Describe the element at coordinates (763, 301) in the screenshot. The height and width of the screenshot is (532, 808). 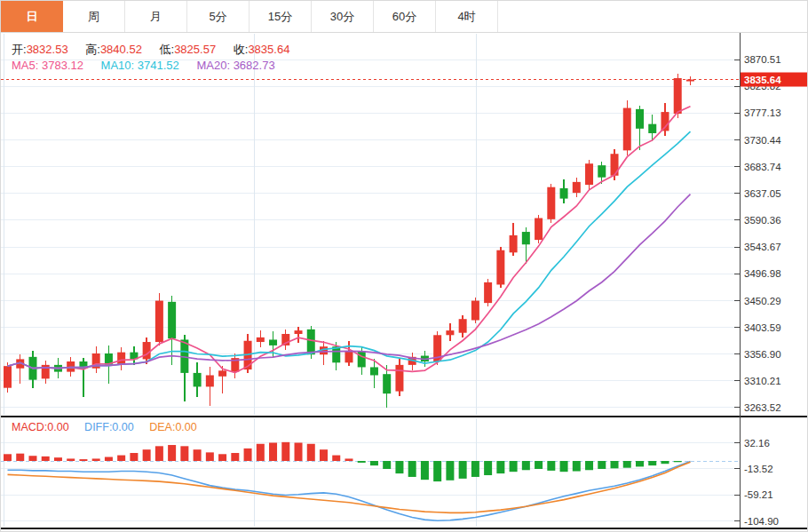
I see `svg-text: 3450.29` at that location.